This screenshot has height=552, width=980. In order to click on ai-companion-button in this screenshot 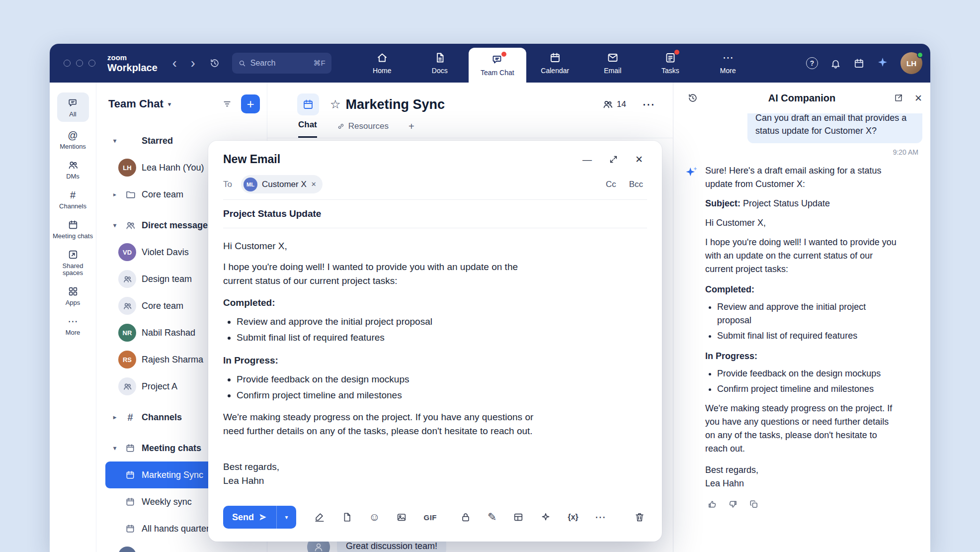, I will do `click(883, 63)`.